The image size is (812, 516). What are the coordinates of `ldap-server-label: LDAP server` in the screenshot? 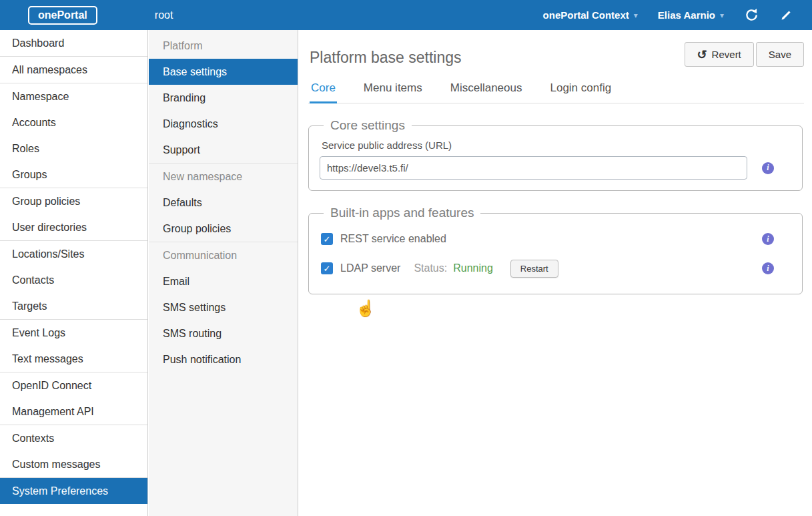 It's located at (370, 268).